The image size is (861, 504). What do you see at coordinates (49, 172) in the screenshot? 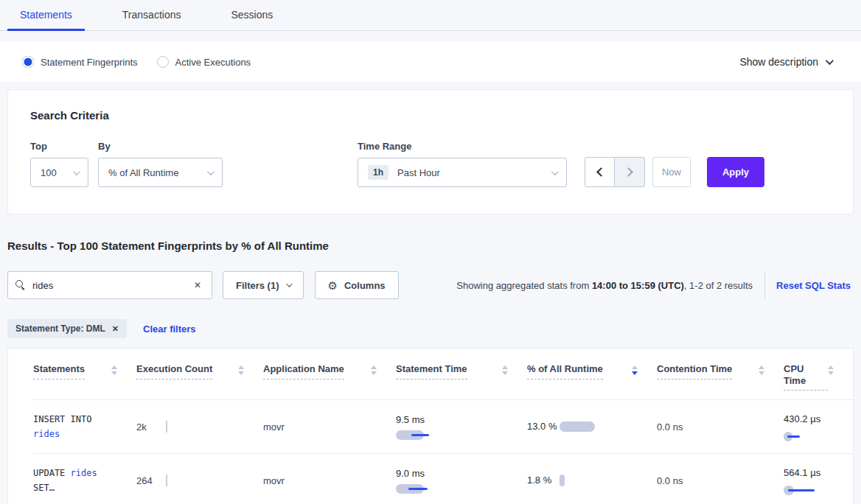
I see `top-select-value: 100` at bounding box center [49, 172].